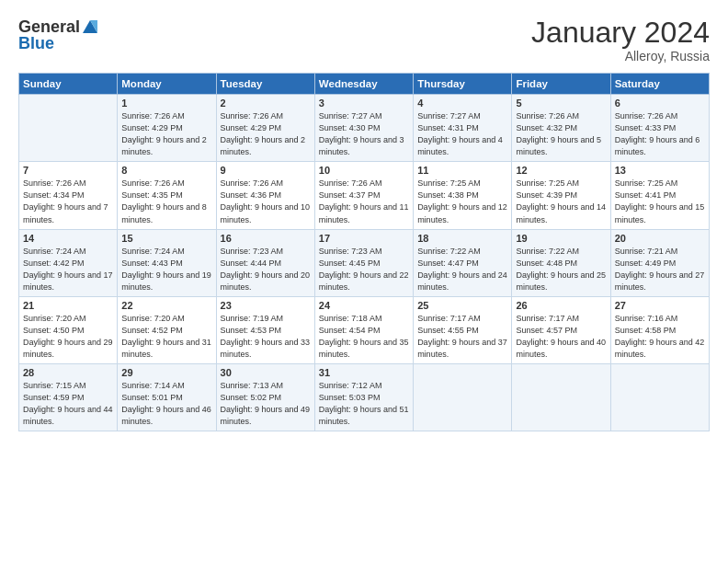  What do you see at coordinates (462, 201) in the screenshot?
I see `day-info: Sunrise: 7:25 AMSunset: 4:38 PMDaylight:…` at bounding box center [462, 201].